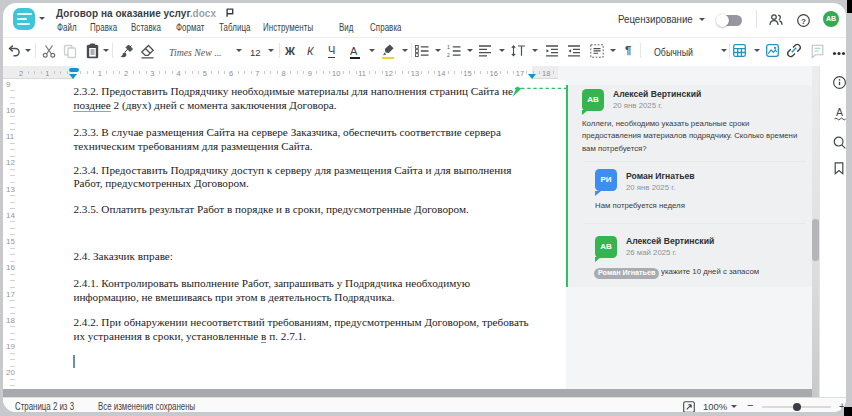  What do you see at coordinates (838, 112) in the screenshot?
I see `svg-text: А` at bounding box center [838, 112].